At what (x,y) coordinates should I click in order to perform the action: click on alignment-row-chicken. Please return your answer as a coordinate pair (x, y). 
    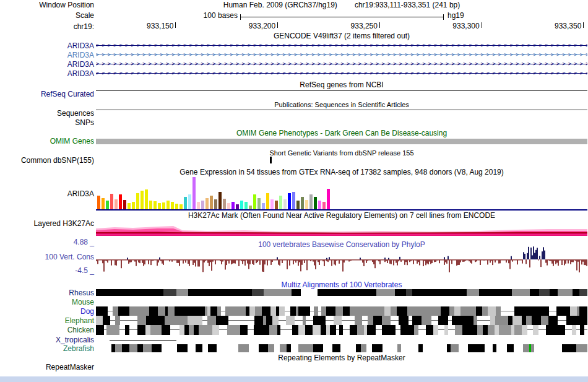
    Looking at the image, I should click on (342, 330).